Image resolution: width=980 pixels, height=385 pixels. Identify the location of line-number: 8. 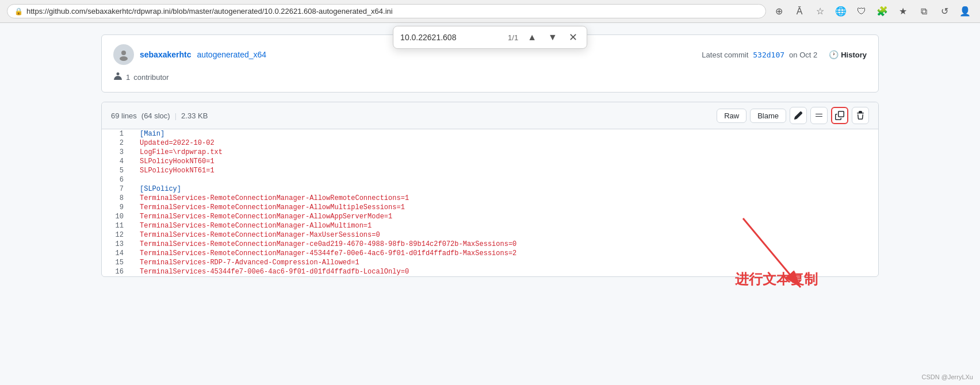
(116, 198).